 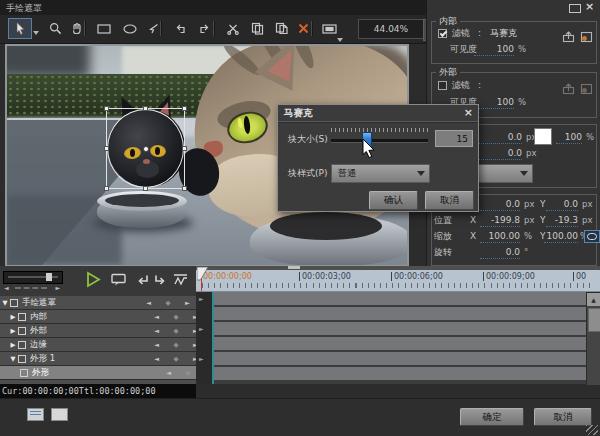 I want to click on play-button, so click(x=93, y=282).